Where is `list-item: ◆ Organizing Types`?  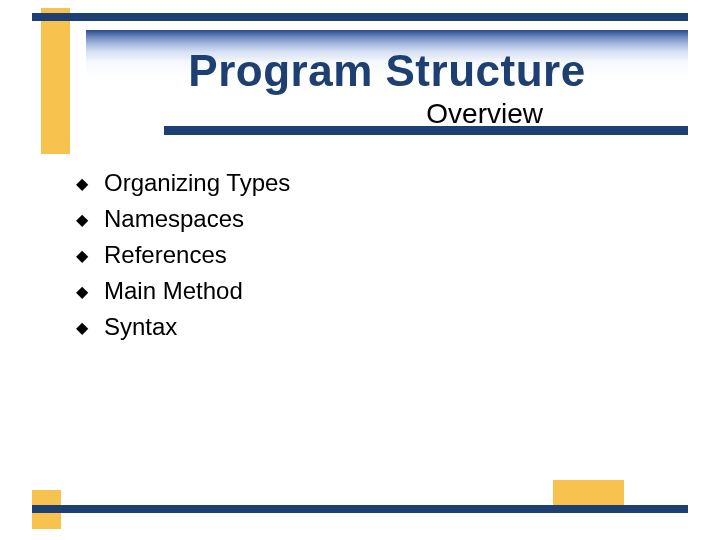
list-item: ◆ Organizing Types is located at coordinates (183, 183).